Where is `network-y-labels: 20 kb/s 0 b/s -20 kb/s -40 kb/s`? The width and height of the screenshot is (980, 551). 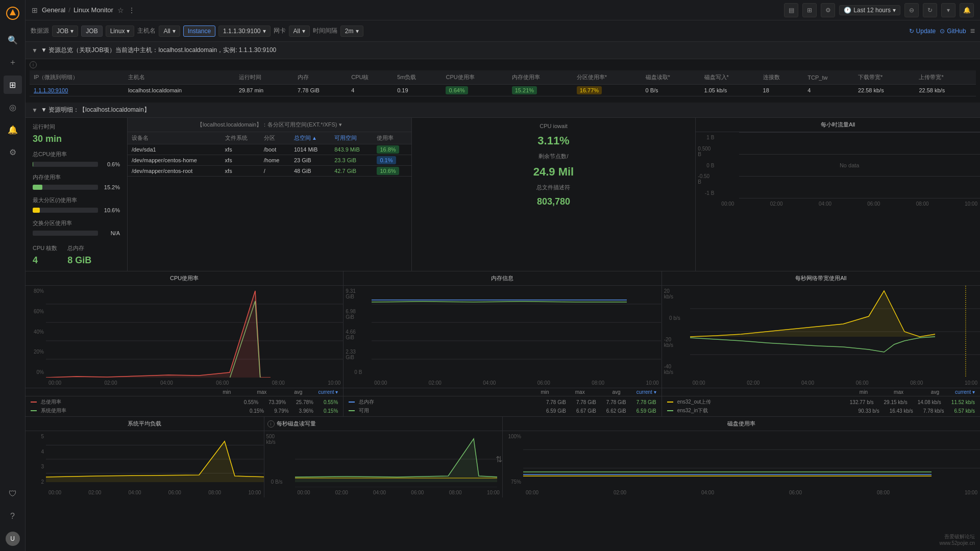
network-y-labels: 20 kb/s 0 b/s -20 kb/s -40 kb/s is located at coordinates (672, 332).